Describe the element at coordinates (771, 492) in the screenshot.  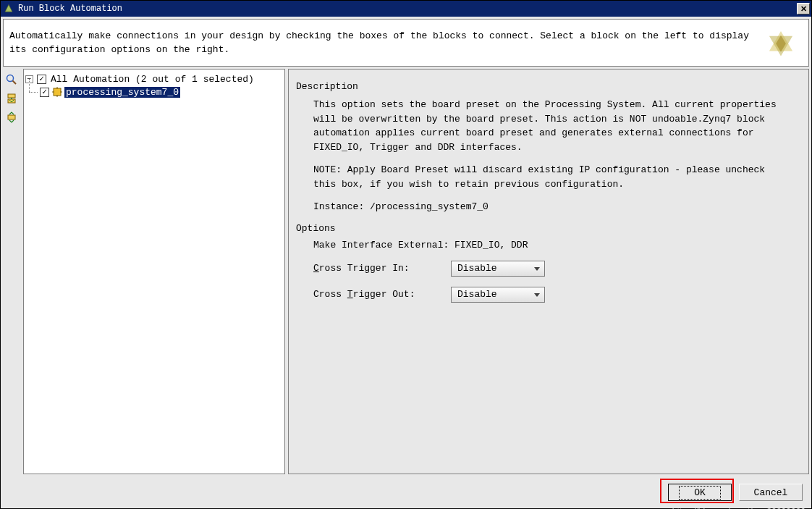
I see `cancel-button: Cancel` at that location.